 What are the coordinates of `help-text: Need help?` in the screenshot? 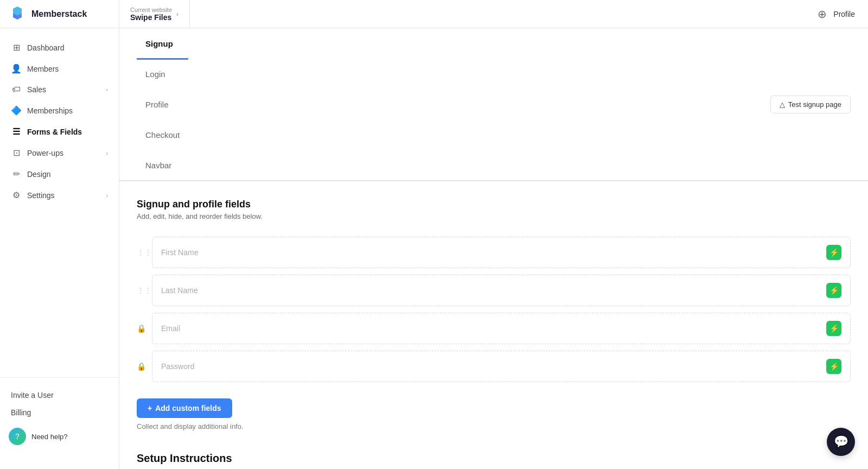 It's located at (50, 436).